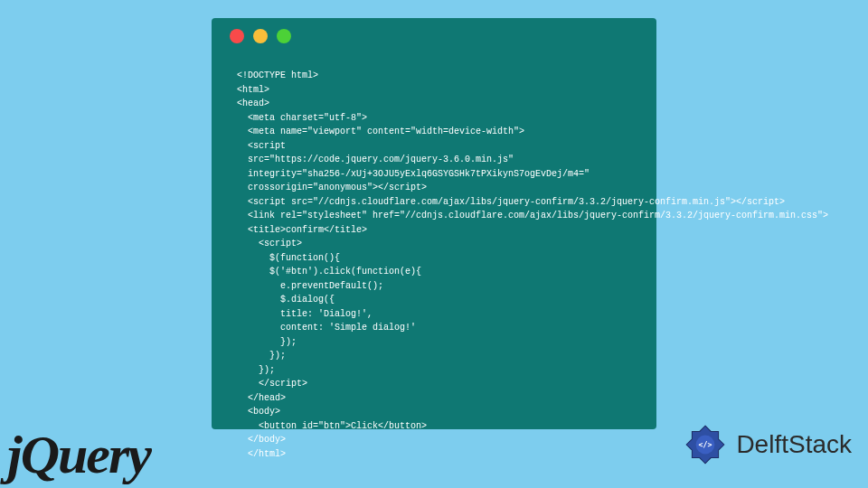 The height and width of the screenshot is (488, 868). What do you see at coordinates (237, 36) in the screenshot?
I see `close-icon` at bounding box center [237, 36].